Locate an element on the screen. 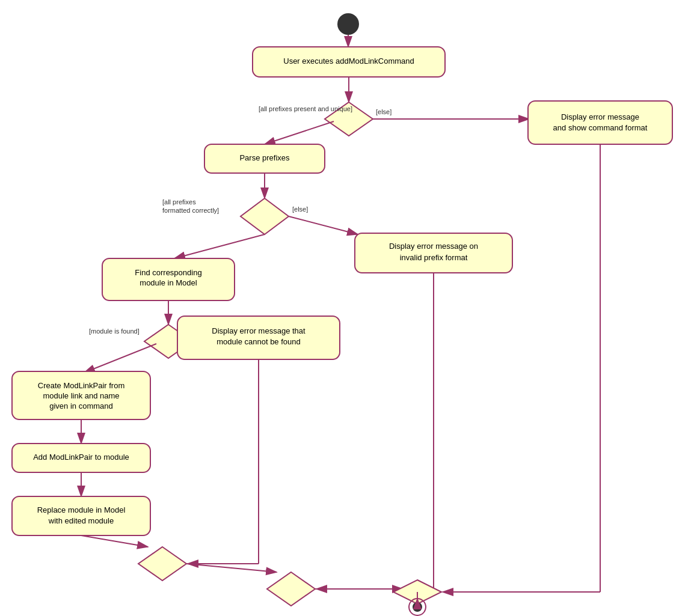 The image size is (697, 616). label-formatted2: formatted correctly] is located at coordinates (191, 210).